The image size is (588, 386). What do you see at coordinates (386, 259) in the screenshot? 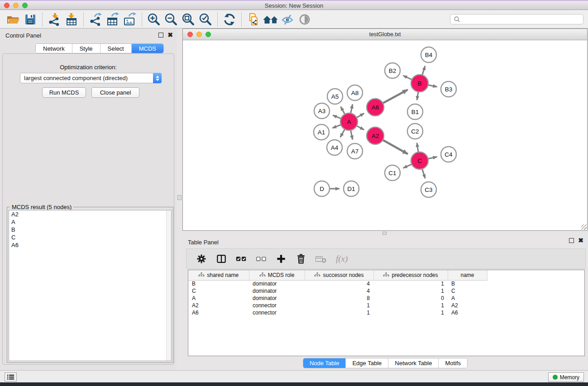
I see `table-toolbar: f(x)` at bounding box center [386, 259].